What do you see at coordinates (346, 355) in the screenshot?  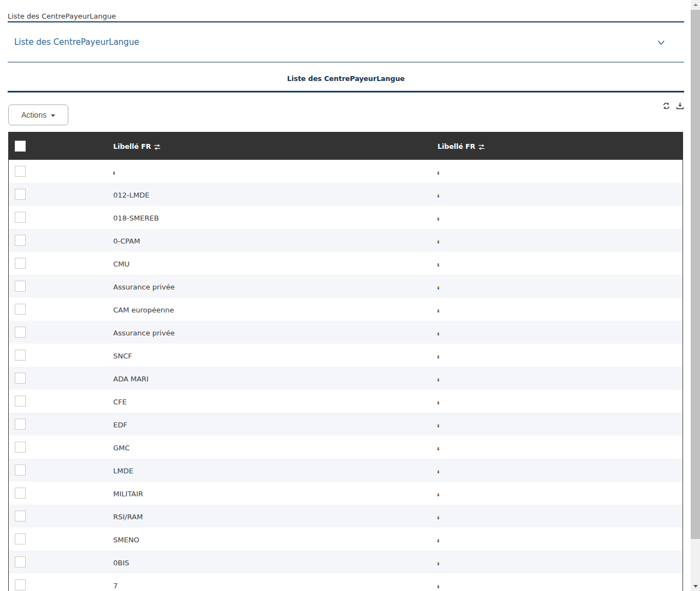 I see `table-row: SNCF` at bounding box center [346, 355].